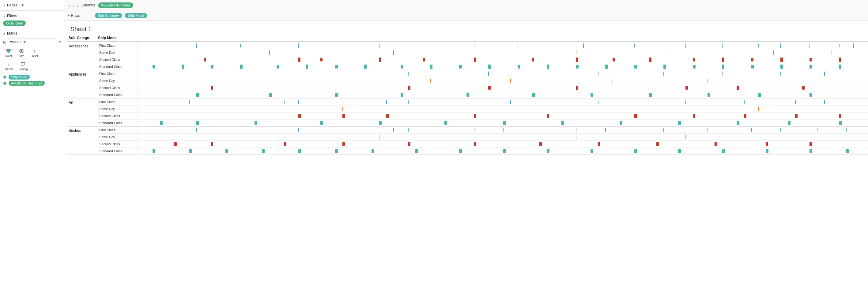 The image size is (868, 282). What do you see at coordinates (32, 5) in the screenshot?
I see `pages-section: ∨ Pages · 0` at bounding box center [32, 5].